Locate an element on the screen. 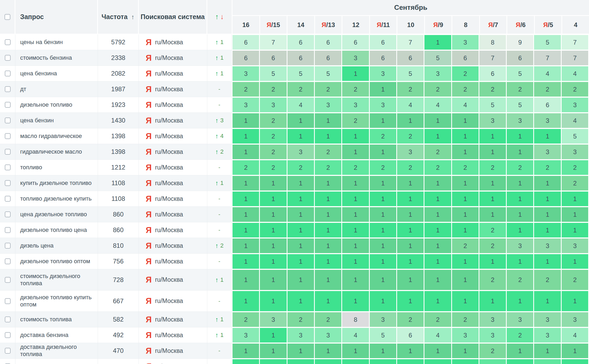  position-cell: 7 is located at coordinates (547, 58).